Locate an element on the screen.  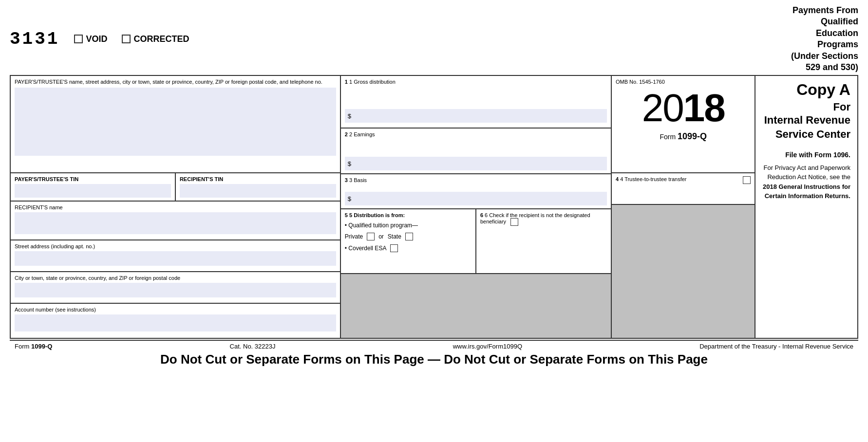
footer: Form 1099-Q Cat. No. 32223J www.irs.gov/… is located at coordinates (434, 356).